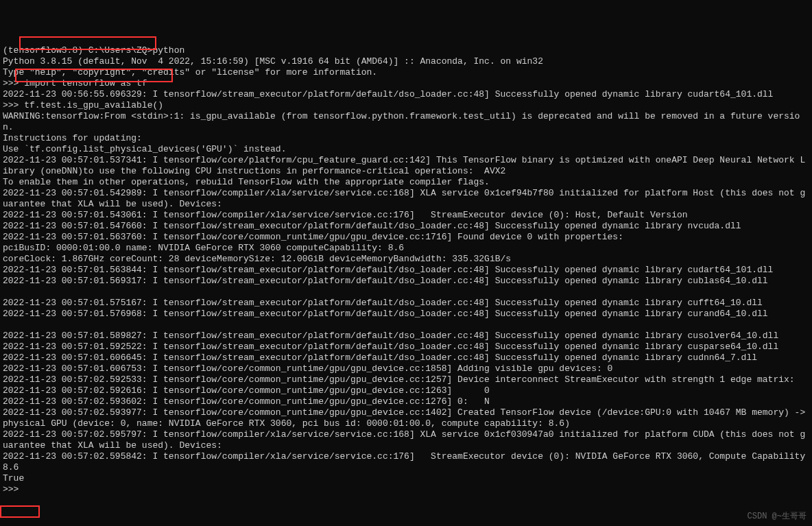 This screenshot has width=812, height=526. Describe the element at coordinates (203, 248) in the screenshot. I see `log-line: pciBusID: 0000:01:00.0 name: NVIDIA GeFo…` at that location.